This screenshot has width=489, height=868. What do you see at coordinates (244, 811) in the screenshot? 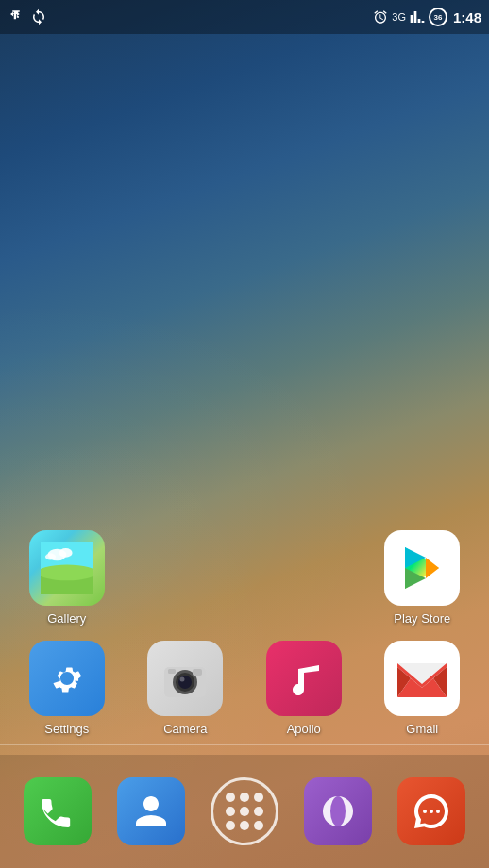
I see `dock-drawer` at bounding box center [244, 811].